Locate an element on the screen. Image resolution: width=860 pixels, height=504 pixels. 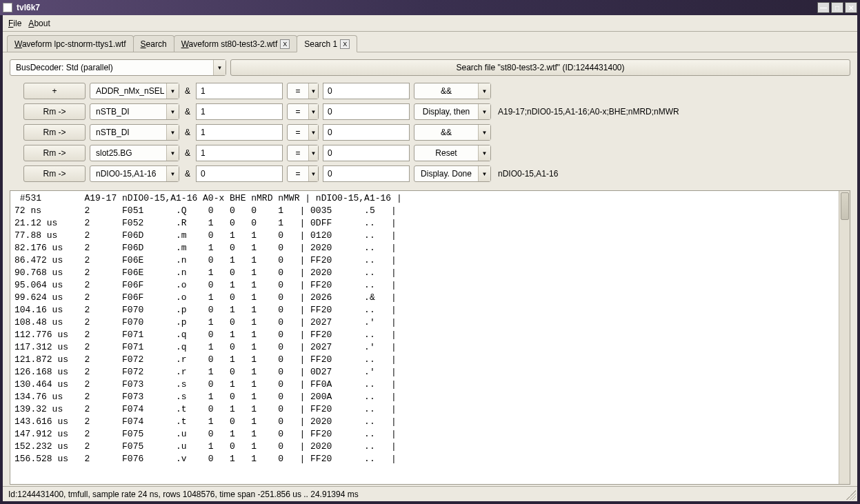
status-bar: Id:1244431400, tmfull, sample rate 24 ns… is located at coordinates (430, 494).